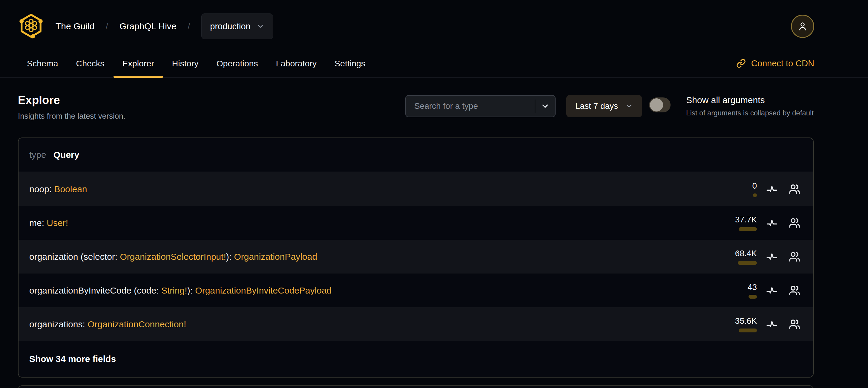 Image resolution: width=868 pixels, height=388 pixels. What do you see at coordinates (750, 106) in the screenshot?
I see `toggle-text: Show all arguments List of arguments is …` at bounding box center [750, 106].